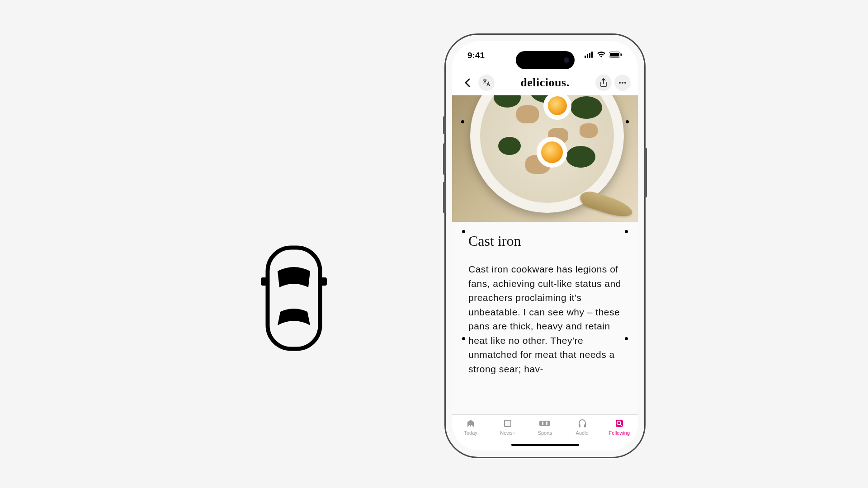  Describe the element at coordinates (508, 427) in the screenshot. I see `tab-newsplus: News+` at that location.